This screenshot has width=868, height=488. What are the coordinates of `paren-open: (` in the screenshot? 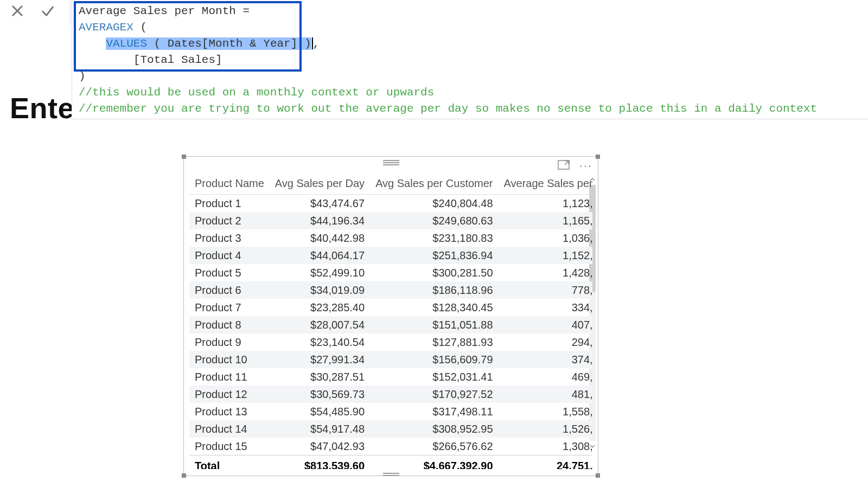 It's located at (140, 27).